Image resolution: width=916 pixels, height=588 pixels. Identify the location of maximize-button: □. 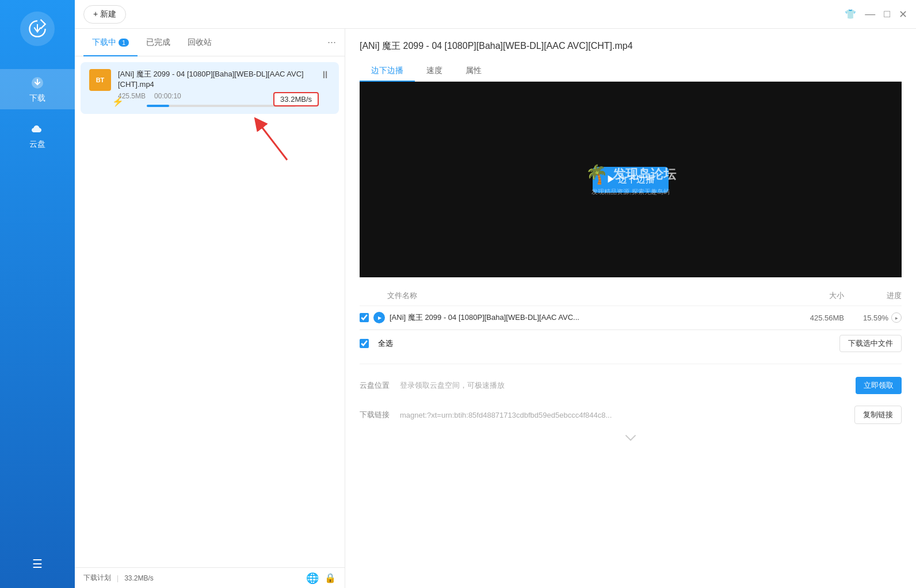
(887, 14).